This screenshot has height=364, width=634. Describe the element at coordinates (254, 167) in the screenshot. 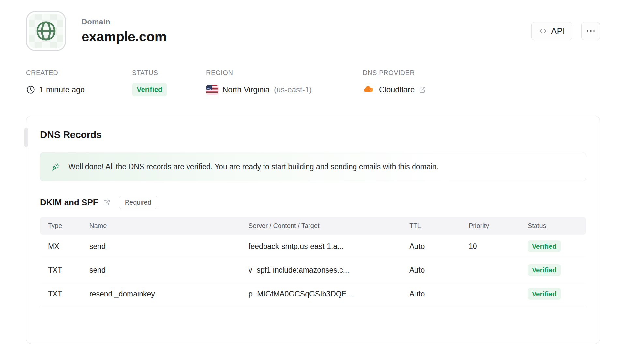

I see `success-banner-text: Well done! All the DNS records are verif…` at that location.